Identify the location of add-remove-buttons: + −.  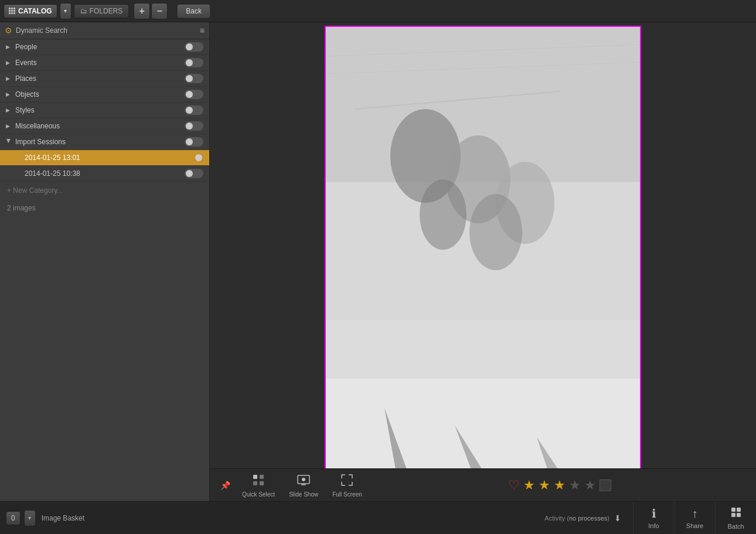
(151, 11).